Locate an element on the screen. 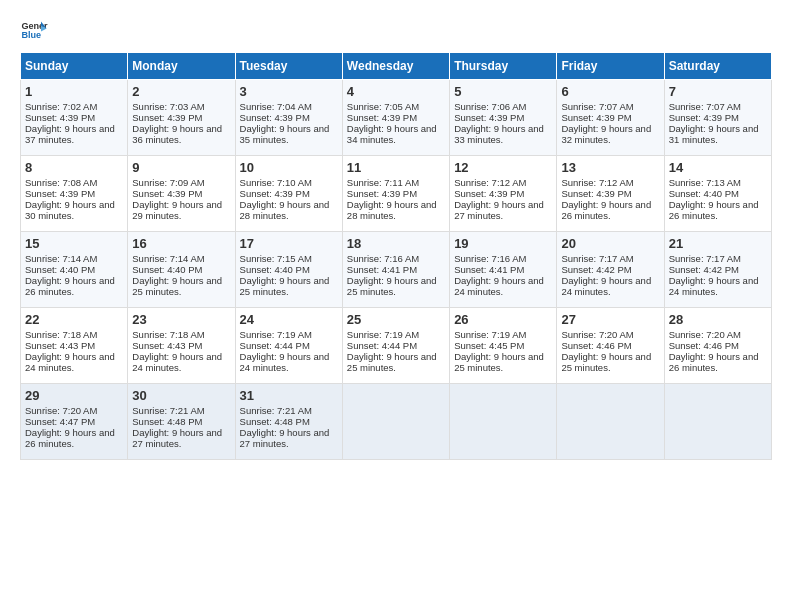 The width and height of the screenshot is (792, 612). day-number: 5 is located at coordinates (503, 92).